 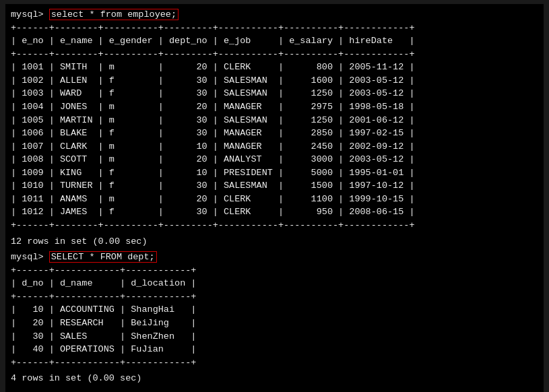 What do you see at coordinates (275, 337) in the screenshot?
I see `table-row: | 30 | SALES | ShenZhen |` at bounding box center [275, 337].